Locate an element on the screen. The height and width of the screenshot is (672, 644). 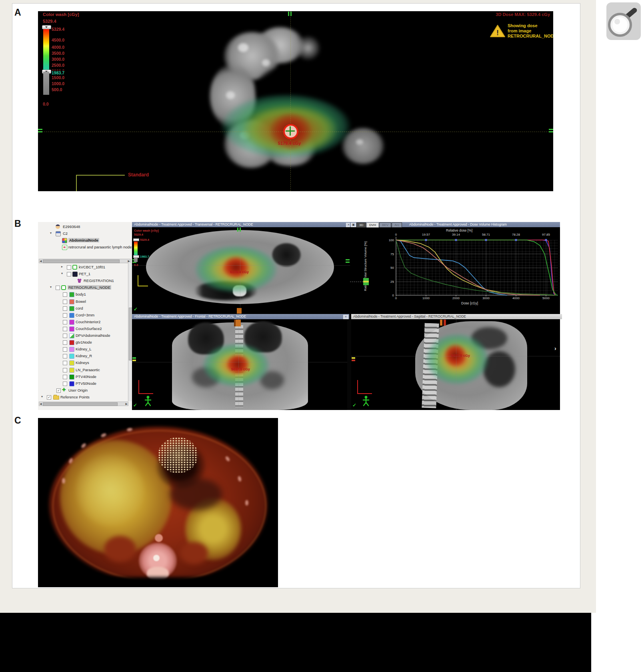
dvh-tab-dvh: DVH is located at coordinates (373, 225).